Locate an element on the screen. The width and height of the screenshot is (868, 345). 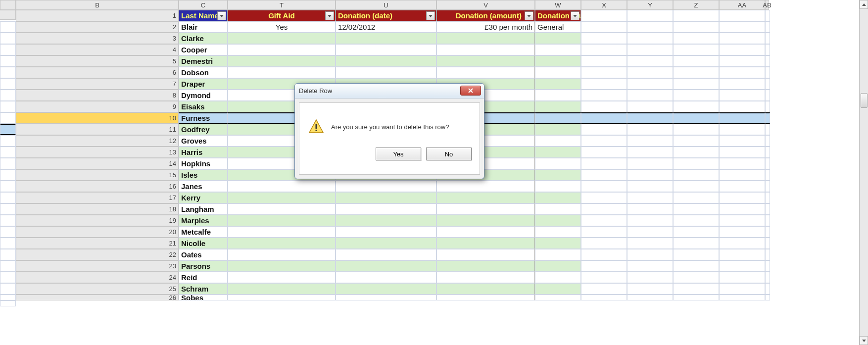
dialog-no-button: No is located at coordinates (449, 154).